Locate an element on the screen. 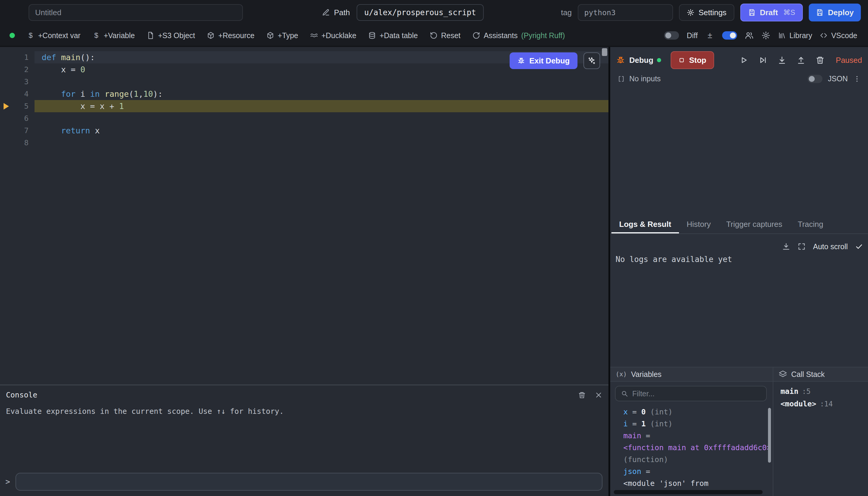 The image size is (868, 496). exit-debug-button: Exit Debug is located at coordinates (543, 61).